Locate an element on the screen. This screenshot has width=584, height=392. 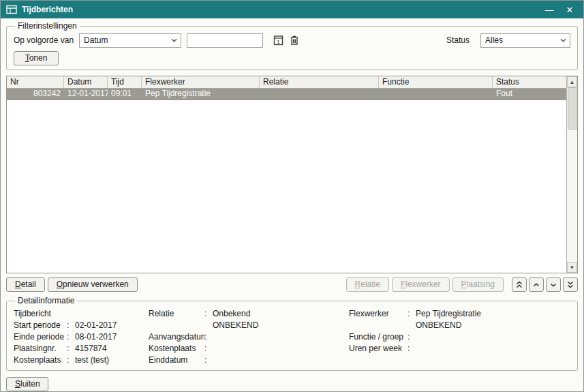
svg-text: 1 is located at coordinates (278, 42).